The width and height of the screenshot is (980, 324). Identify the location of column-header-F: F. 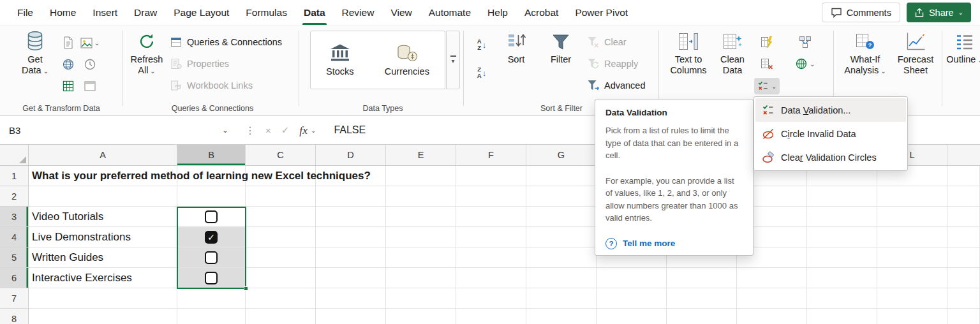
(491, 156).